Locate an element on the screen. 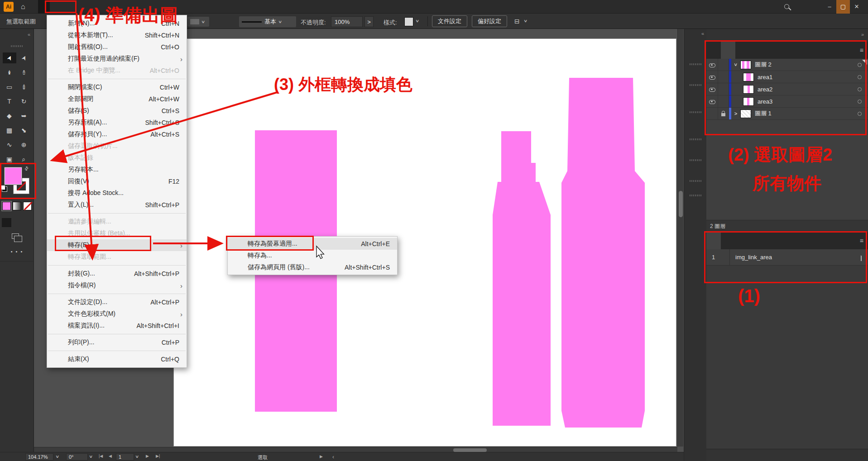 Image resolution: width=868 pixels, height=461 pixels. artwork-area2 is located at coordinates (522, 279).